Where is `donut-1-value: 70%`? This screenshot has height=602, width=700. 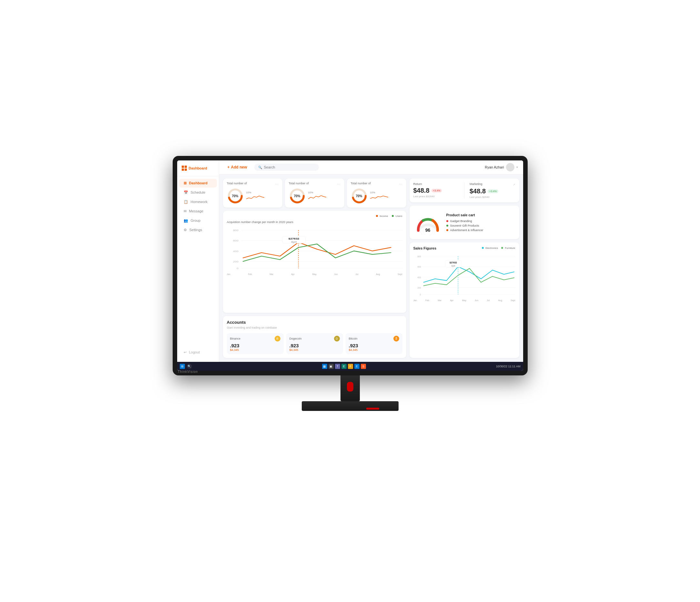 donut-1-value: 70% is located at coordinates (235, 196).